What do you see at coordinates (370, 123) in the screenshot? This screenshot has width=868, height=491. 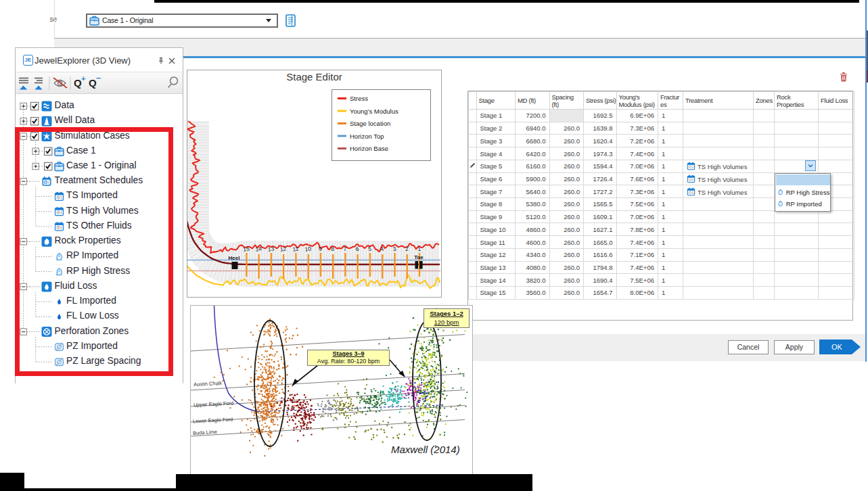 I see `svg-text: Stage location` at bounding box center [370, 123].